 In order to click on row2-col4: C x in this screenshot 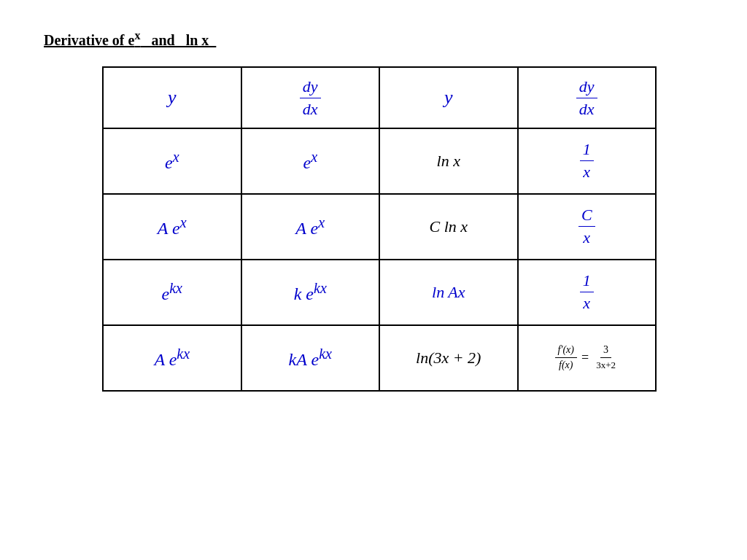, I will do `click(587, 227)`.